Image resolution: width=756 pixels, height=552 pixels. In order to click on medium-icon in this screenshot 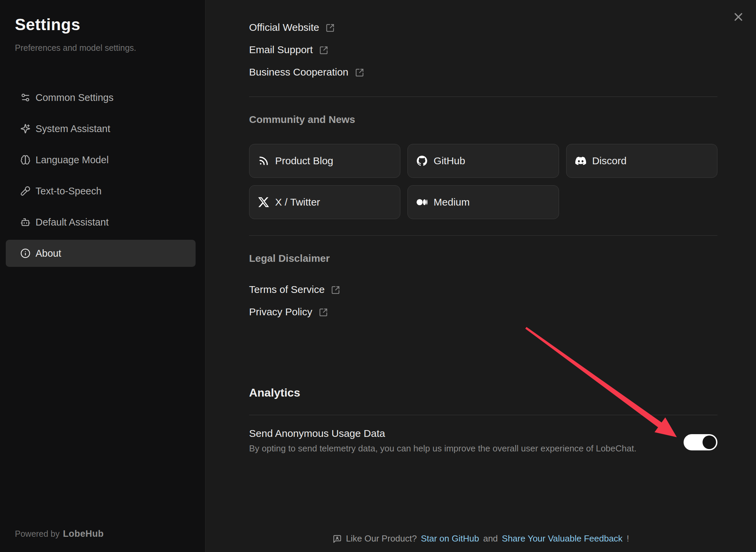, I will do `click(422, 202)`.